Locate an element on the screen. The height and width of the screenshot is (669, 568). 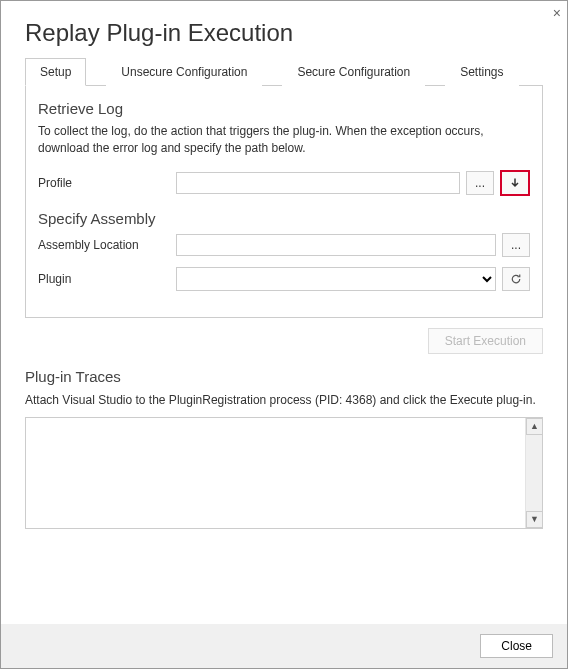
dialog-footer: Close is located at coordinates (284, 646).